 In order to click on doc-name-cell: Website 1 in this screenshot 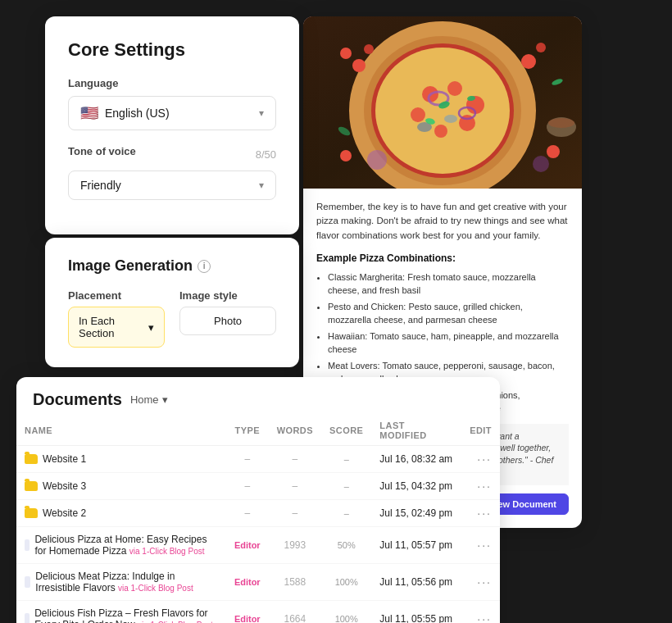, I will do `click(121, 459)`.